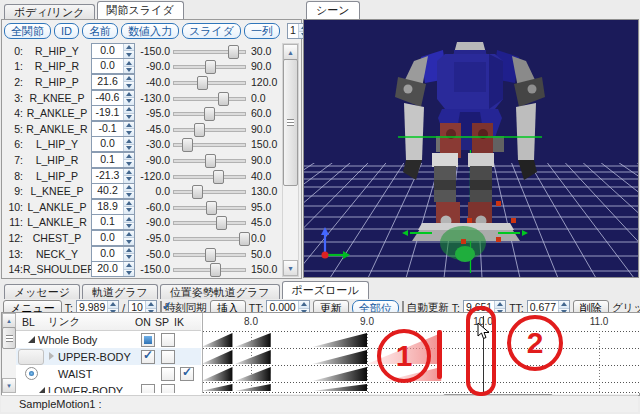 This screenshot has width=640, height=414. What do you see at coordinates (42, 292) in the screenshot?
I see `tab-bottom-0: メッセージ` at bounding box center [42, 292].